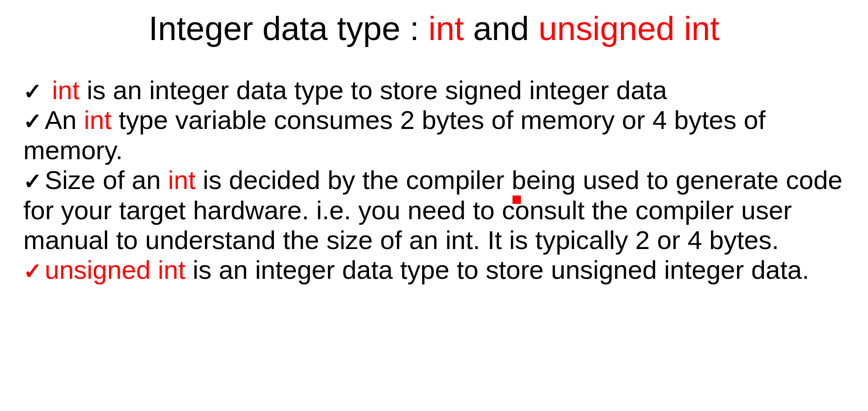  What do you see at coordinates (434, 135) in the screenshot?
I see `bullet-2: ✓An int type variable consumes 2 bytes o…` at bounding box center [434, 135].